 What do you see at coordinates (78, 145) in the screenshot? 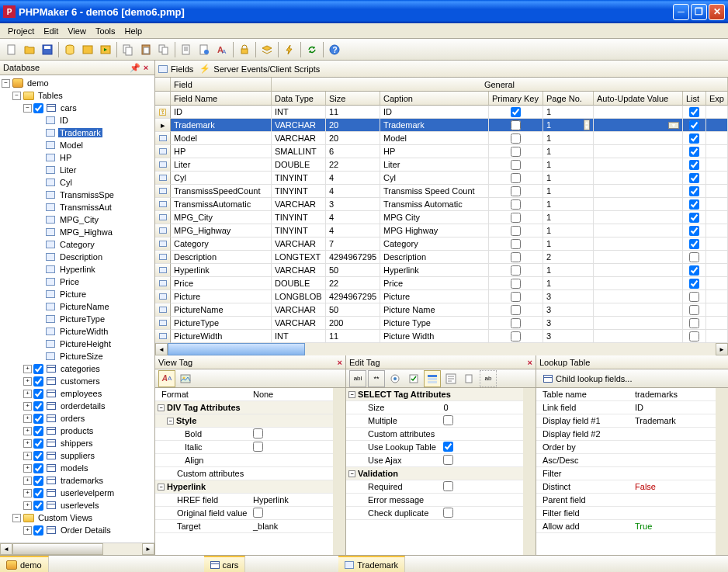
I see `tree-node: Model` at bounding box center [78, 145].